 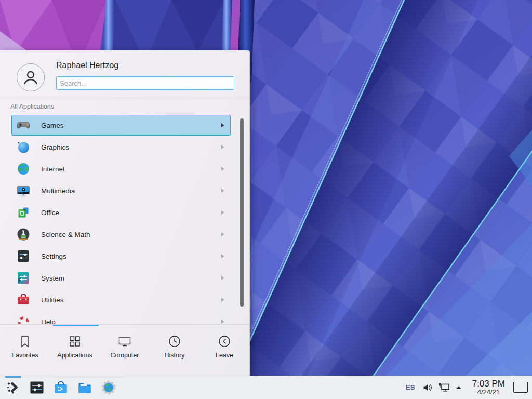 What do you see at coordinates (85, 388) in the screenshot?
I see `file-manager-button` at bounding box center [85, 388].